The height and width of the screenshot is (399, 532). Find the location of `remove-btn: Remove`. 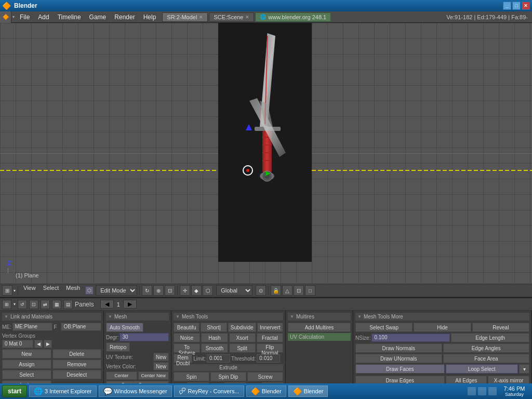

remove-btn: Remove is located at coordinates (77, 364).